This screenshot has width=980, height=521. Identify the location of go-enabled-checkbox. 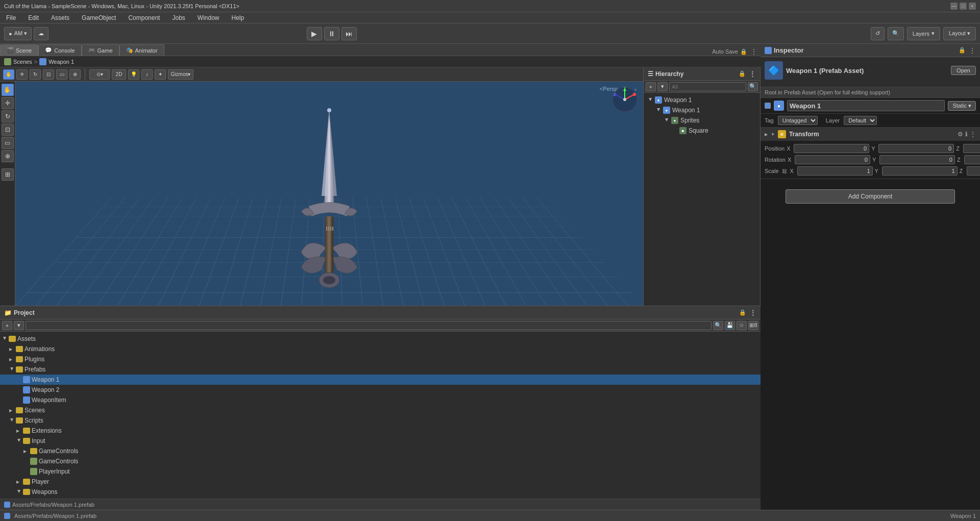
(768, 106).